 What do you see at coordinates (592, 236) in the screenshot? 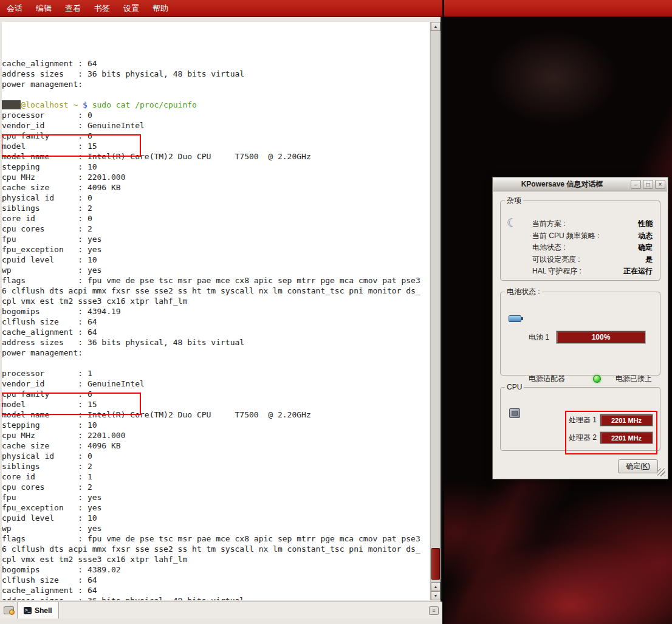
I see `info-row: 当前 CPU 频率策略 :动态` at bounding box center [592, 236].